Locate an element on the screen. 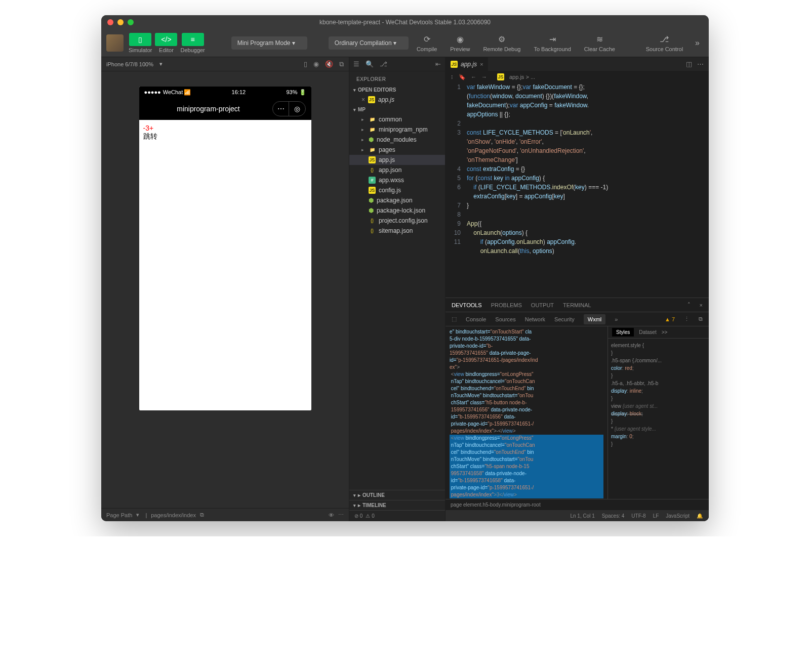  devtools-more-icon: » is located at coordinates (616, 319).